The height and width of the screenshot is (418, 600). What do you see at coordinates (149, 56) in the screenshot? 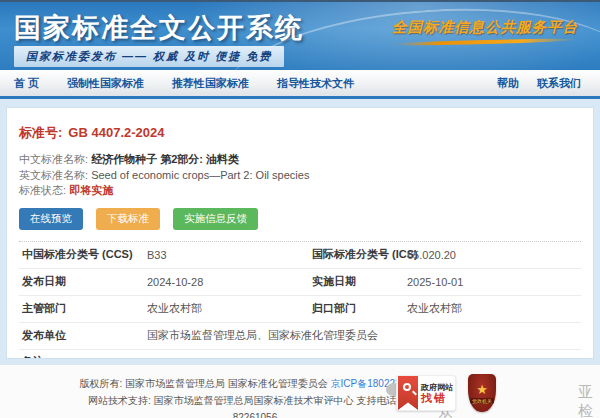
I see `site-subtitle: 国家标准委发布 —— 权威 及时 便捷 免费` at bounding box center [149, 56].